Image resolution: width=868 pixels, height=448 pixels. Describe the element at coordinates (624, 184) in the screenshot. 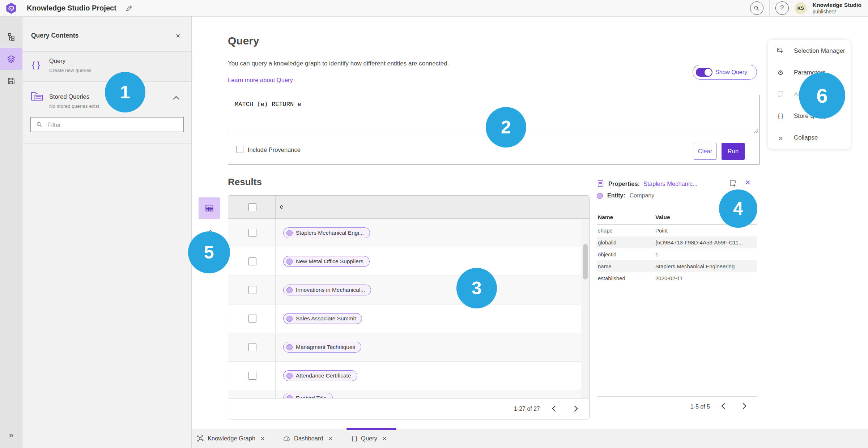

I see `properties-title: Properties:` at that location.